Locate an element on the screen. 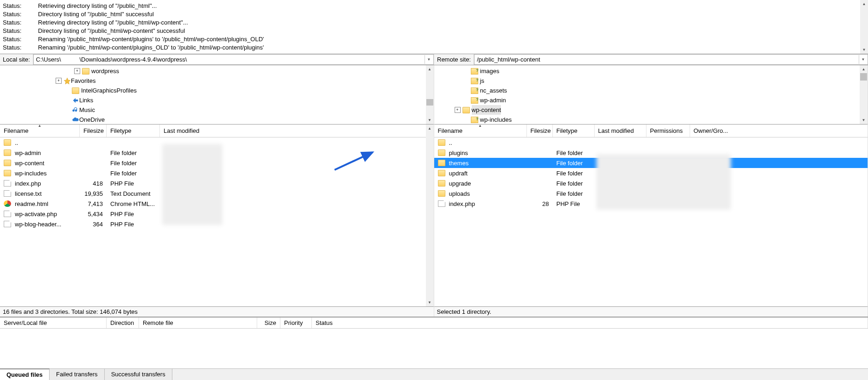  tab-successful-transfers: Successful transfers is located at coordinates (139, 374).